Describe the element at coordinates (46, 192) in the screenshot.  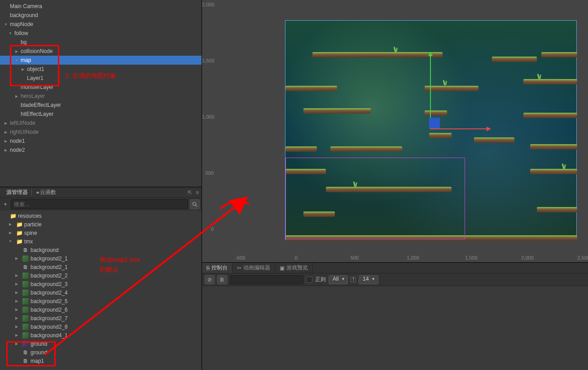
I see `assets-tab-cloud: ⚭ 云函数` at that location.